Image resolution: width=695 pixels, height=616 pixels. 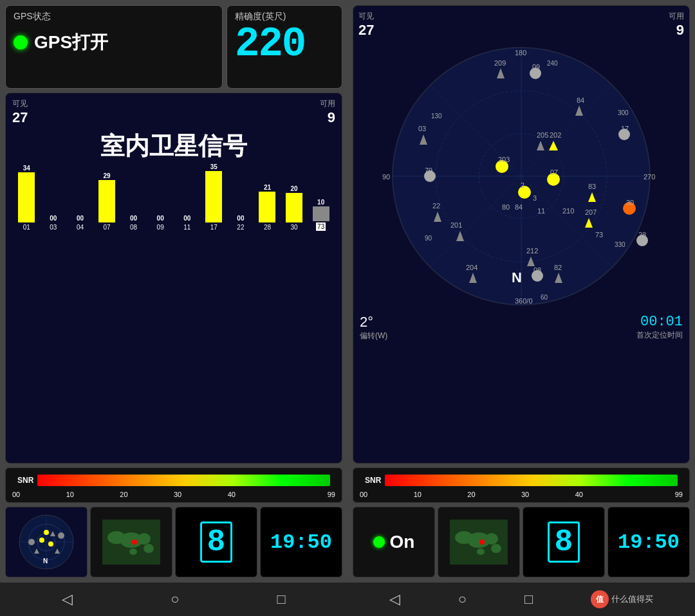 What do you see at coordinates (479, 542) in the screenshot?
I see `worldmap-thumbnail-right` at bounding box center [479, 542].